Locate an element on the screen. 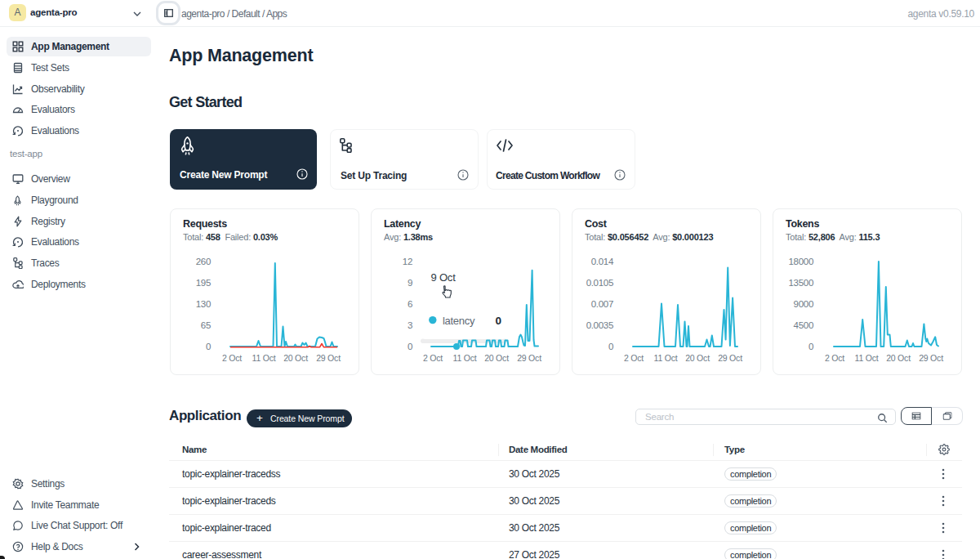 This screenshot has width=980, height=559. svg-text: 260 is located at coordinates (203, 262).